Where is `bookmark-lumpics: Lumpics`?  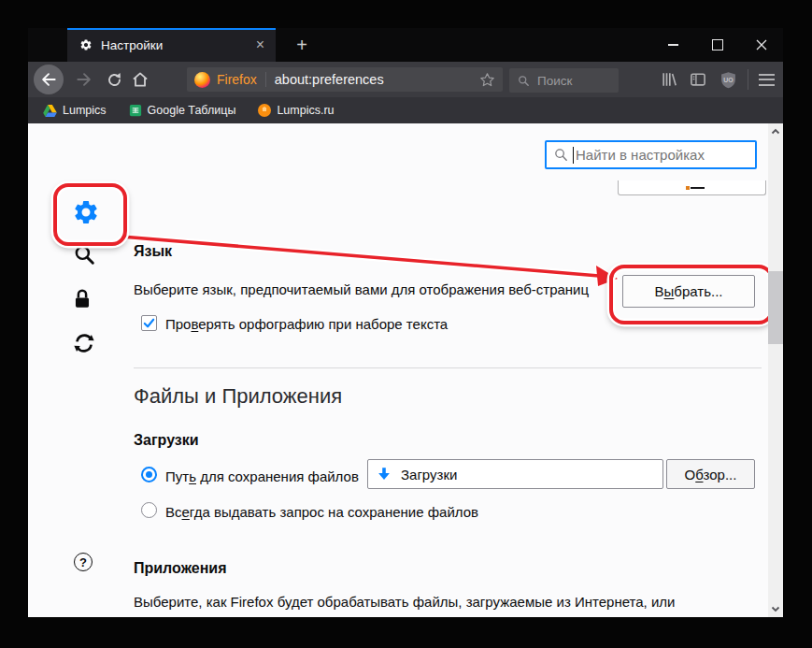
bookmark-lumpics: Lumpics is located at coordinates (75, 110).